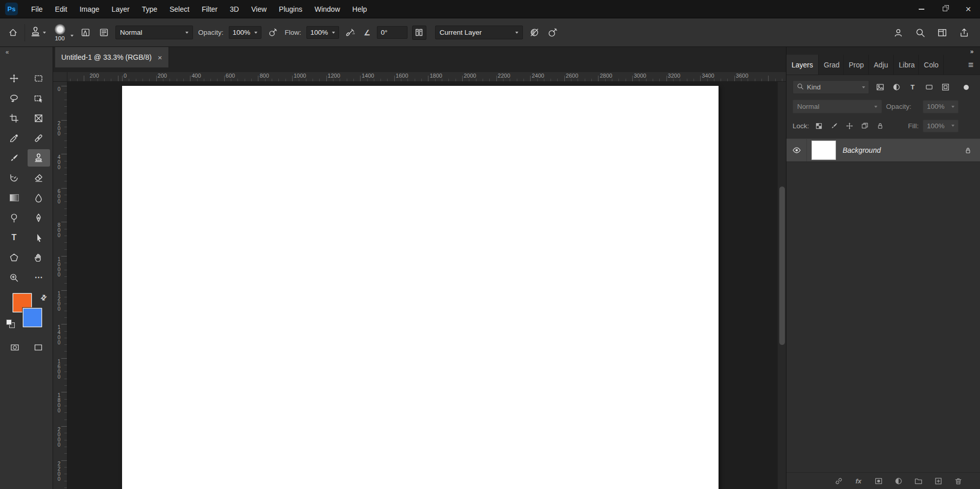 Image resolution: width=980 pixels, height=489 pixels. Describe the element at coordinates (14, 277) in the screenshot. I see `zoom-tool` at that location.